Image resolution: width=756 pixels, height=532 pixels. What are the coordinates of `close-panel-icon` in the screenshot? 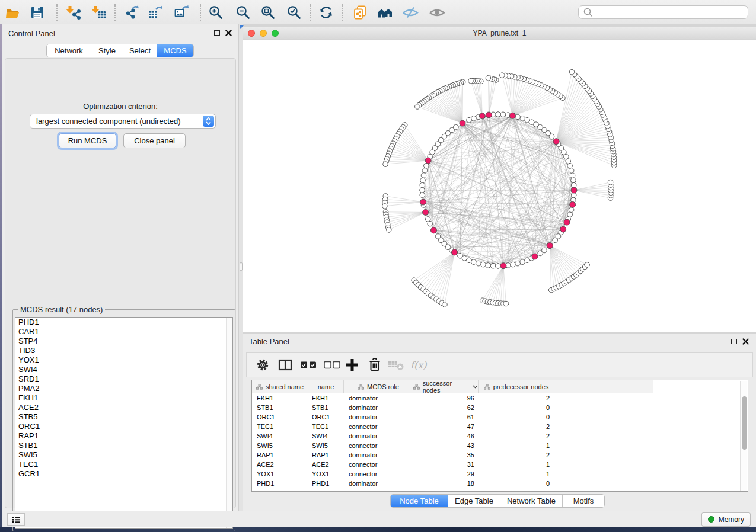 It's located at (746, 341).